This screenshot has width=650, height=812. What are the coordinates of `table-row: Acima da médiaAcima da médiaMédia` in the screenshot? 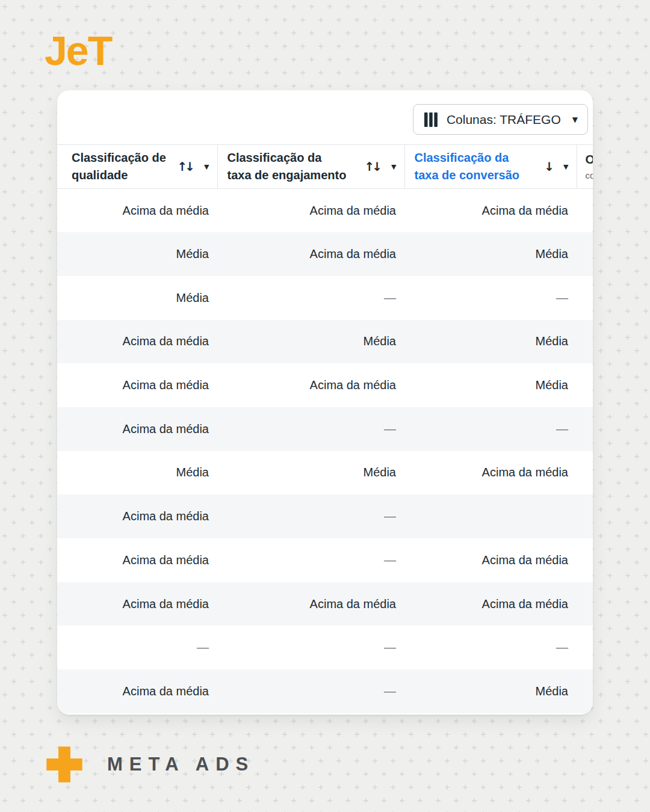 It's located at (325, 385).